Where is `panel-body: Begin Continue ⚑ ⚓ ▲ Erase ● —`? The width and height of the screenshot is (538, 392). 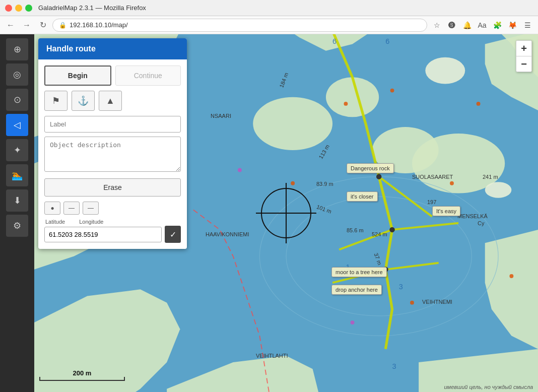 panel-body: Begin Continue ⚑ ⚓ ▲ Erase ● — is located at coordinates (113, 154).